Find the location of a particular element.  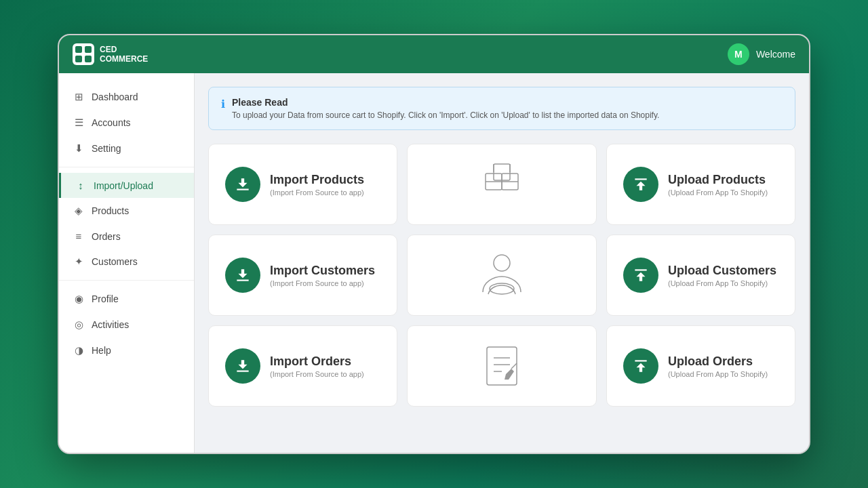

customers-svg-icon is located at coordinates (502, 275).